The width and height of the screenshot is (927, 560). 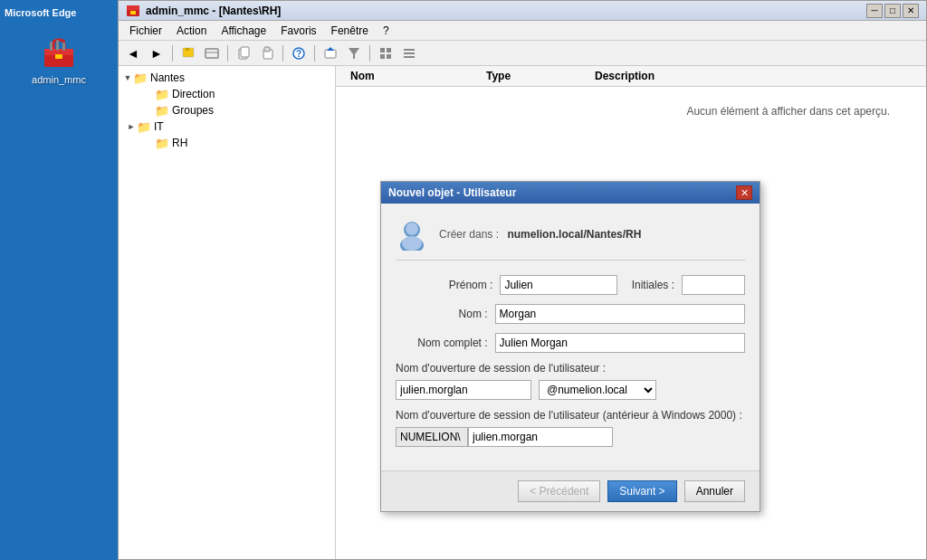 I want to click on nom-complet-input, so click(x=620, y=343).